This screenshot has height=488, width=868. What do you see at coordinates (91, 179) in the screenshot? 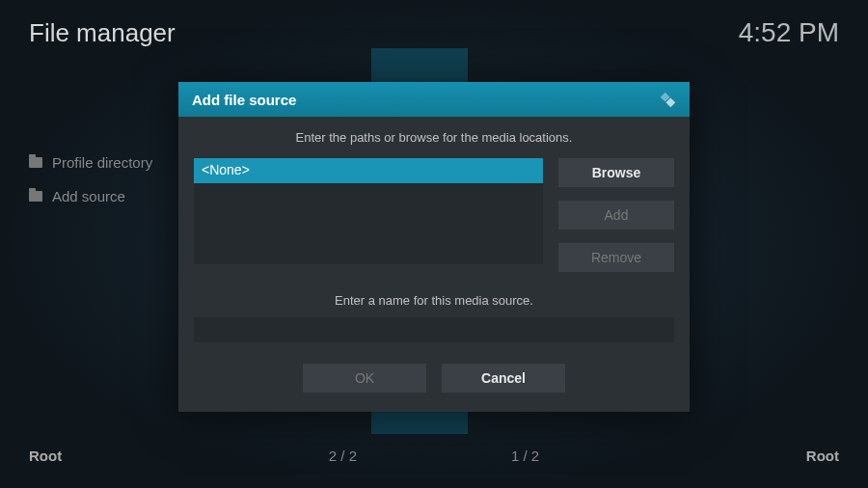
I see `sidebar: Profile directory Add source` at bounding box center [91, 179].